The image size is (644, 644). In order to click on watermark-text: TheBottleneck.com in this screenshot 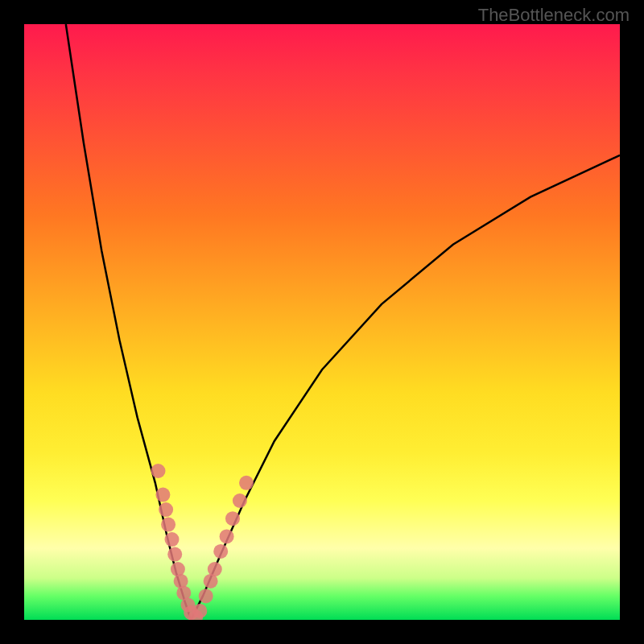, I will do `click(554, 15)`.